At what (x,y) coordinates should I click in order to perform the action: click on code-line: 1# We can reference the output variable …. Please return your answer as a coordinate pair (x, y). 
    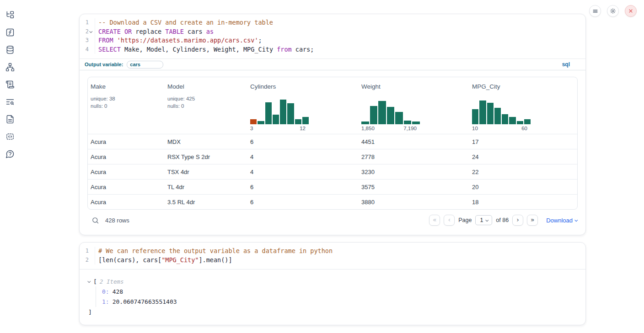
    Looking at the image, I should click on (333, 251).